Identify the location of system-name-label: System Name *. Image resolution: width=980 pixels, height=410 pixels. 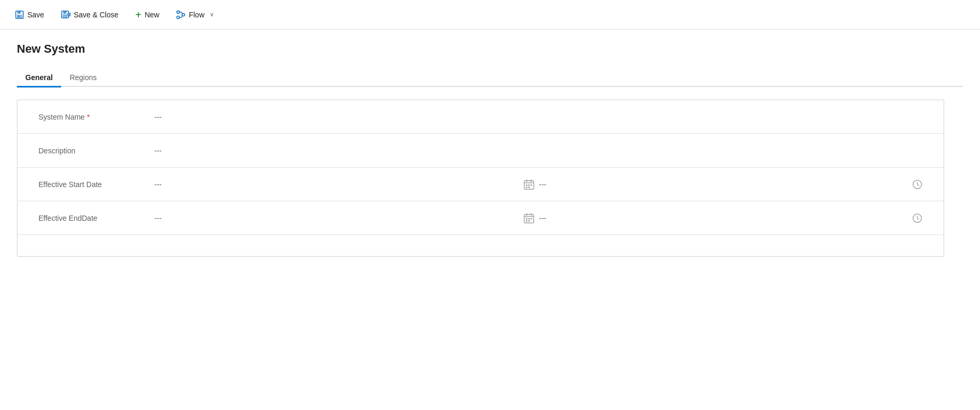
(96, 117).